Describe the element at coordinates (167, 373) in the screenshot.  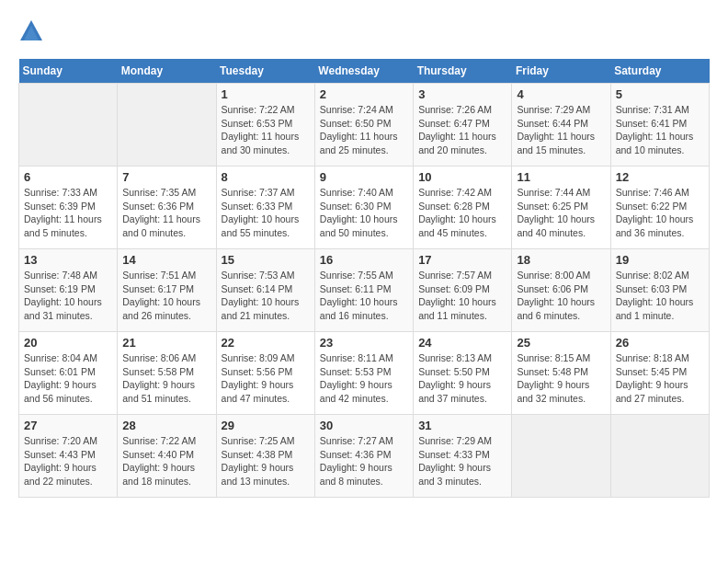
I see `calendar-day-cell: 21Sunrise: 8:06 AM Sunset: 5:58 PM Dayli…` at that location.